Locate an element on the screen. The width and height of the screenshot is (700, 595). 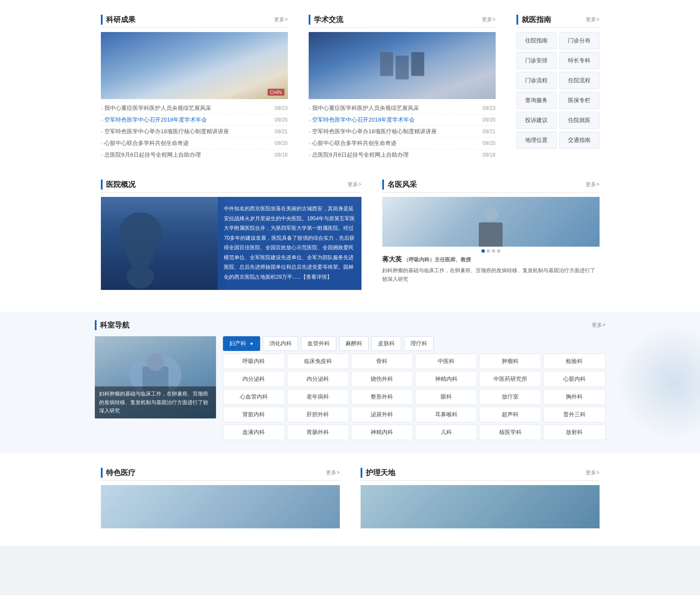
guide-more: 更多> is located at coordinates (592, 20).